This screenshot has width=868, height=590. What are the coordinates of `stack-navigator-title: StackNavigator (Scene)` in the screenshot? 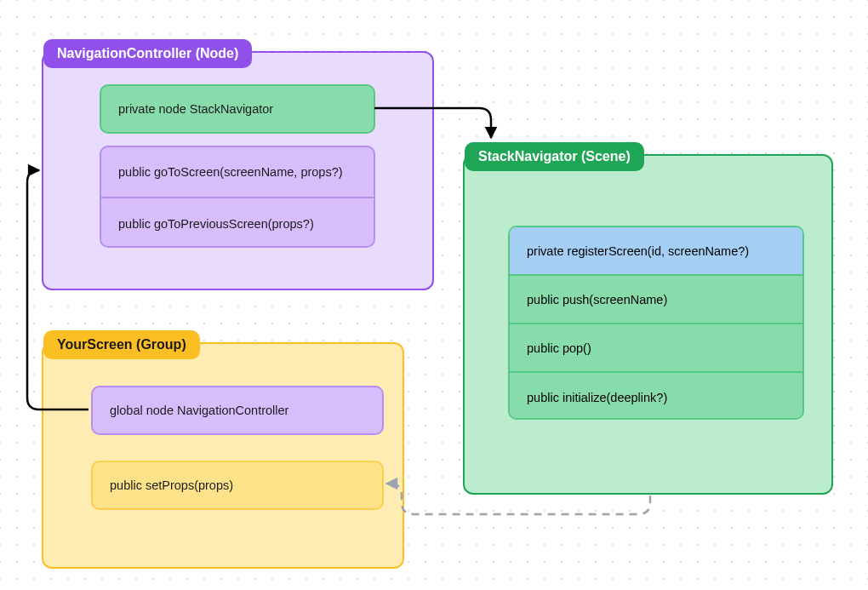 It's located at (555, 157).